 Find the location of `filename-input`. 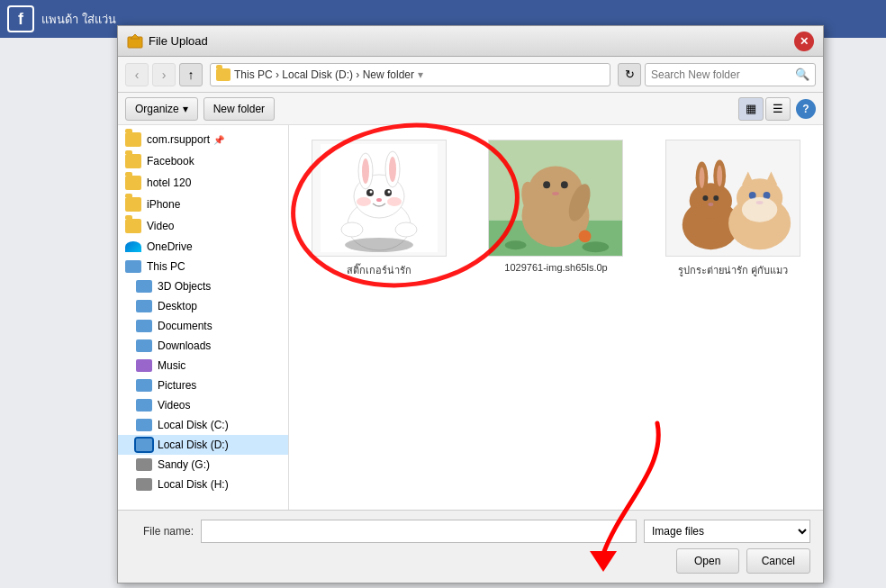

filename-input is located at coordinates (419, 531).